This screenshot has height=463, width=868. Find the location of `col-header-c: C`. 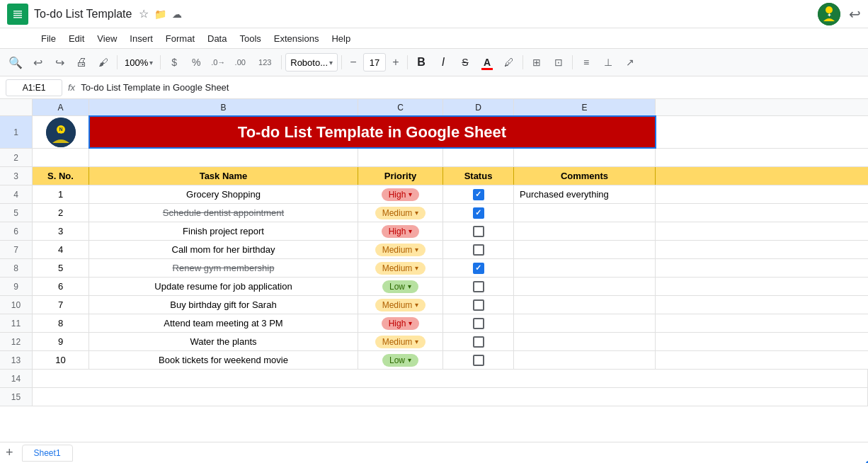

col-header-c: C is located at coordinates (401, 108).